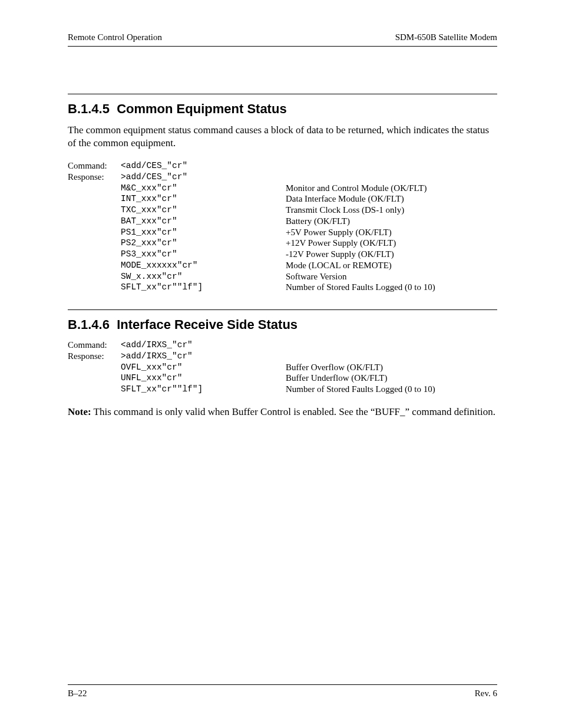  I want to click on code-cell: PS2_xxx"cr", so click(203, 243).